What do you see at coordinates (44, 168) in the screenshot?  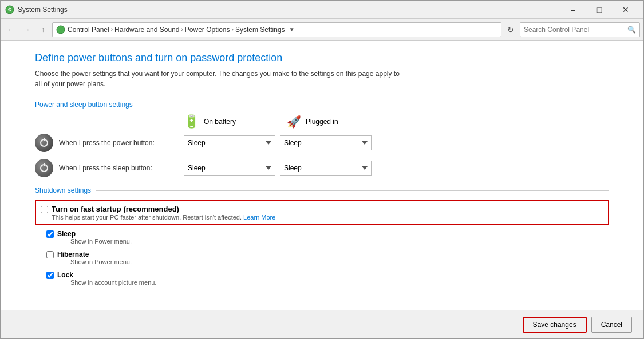 I see `sleep-icon-inner` at bounding box center [44, 168].